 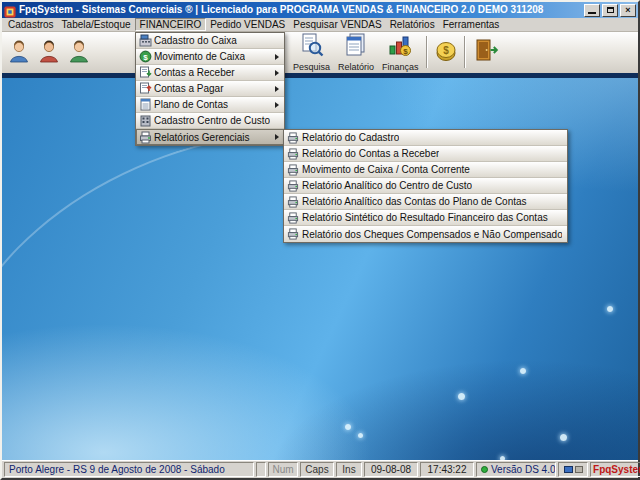 What do you see at coordinates (356, 52) in the screenshot?
I see `report-button: Relatório` at bounding box center [356, 52].